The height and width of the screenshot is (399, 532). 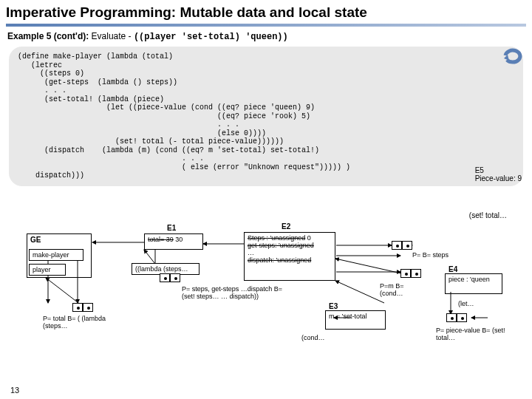 I want to click on player-box: player, so click(x=47, y=270).